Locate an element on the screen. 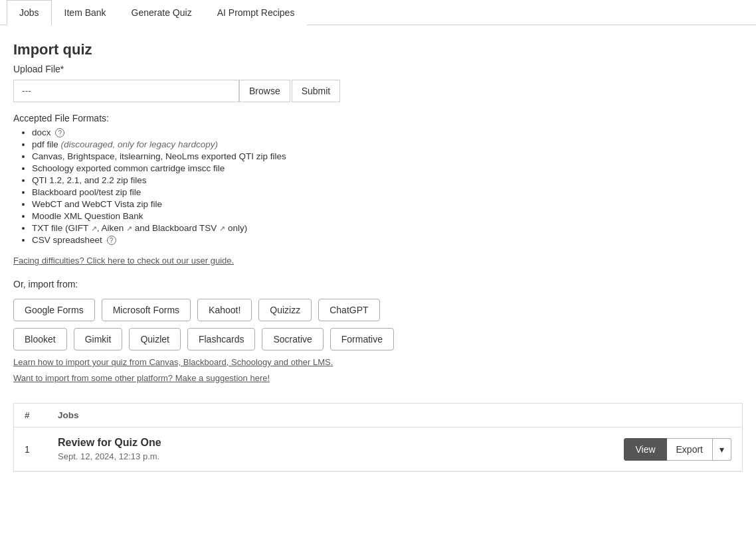  table-row: 1 Review for Quiz One Sept. 12, 2024, 12… is located at coordinates (378, 449).